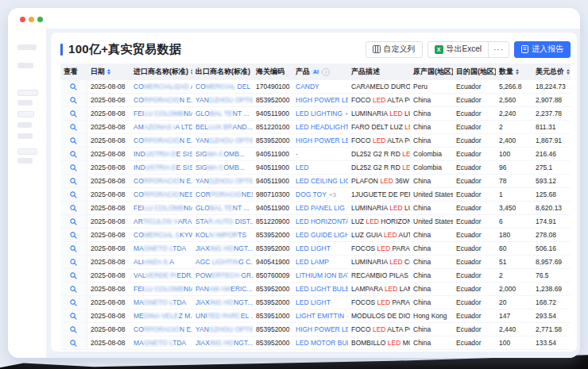 The height and width of the screenshot is (369, 588). I want to click on product-cell: LED, so click(320, 167).